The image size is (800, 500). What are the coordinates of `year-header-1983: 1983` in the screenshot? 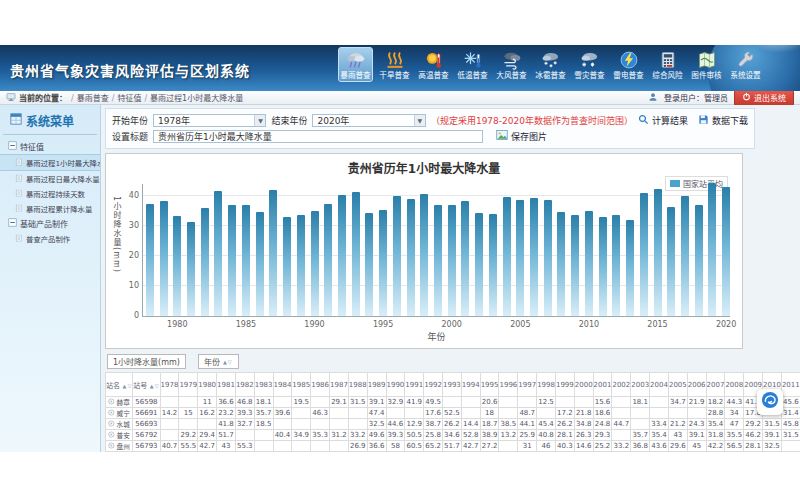 It's located at (264, 385).